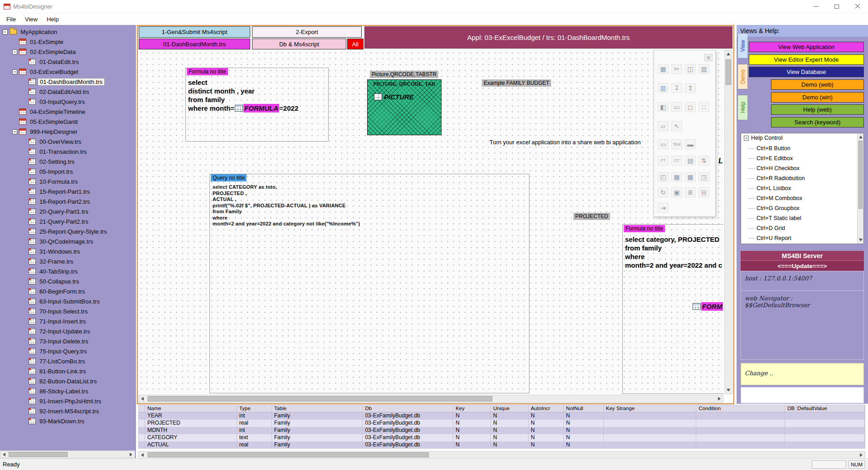 The image size is (868, 470). I want to click on exit-tool-icon: ⇥, so click(663, 208).